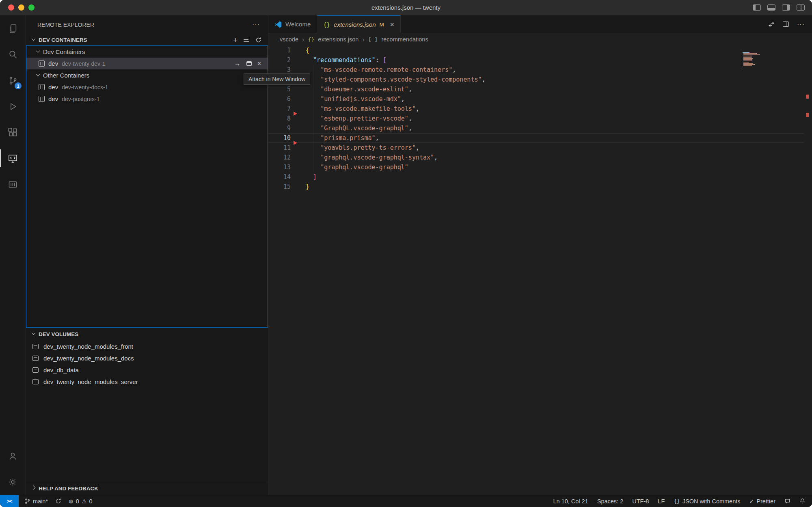 This screenshot has width=812, height=507. Describe the element at coordinates (147, 370) in the screenshot. I see `volume-item: dev_db_data` at that location.